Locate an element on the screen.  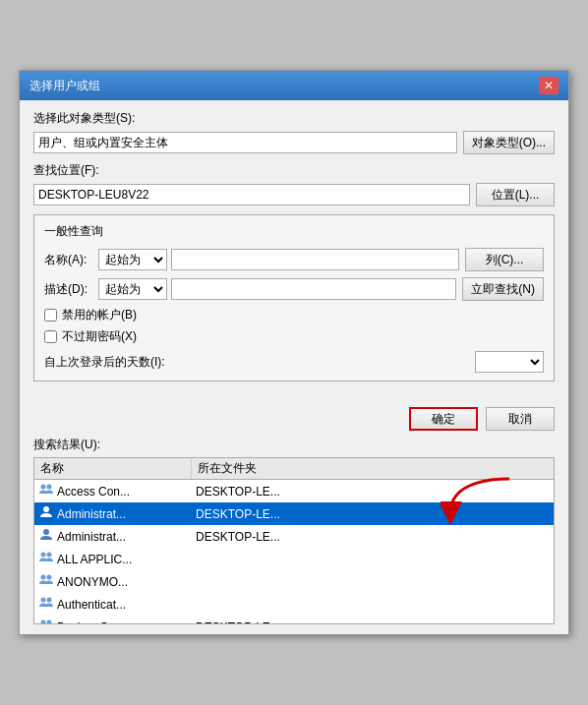
cell-name-text: Authenticat... is located at coordinates (91, 605).